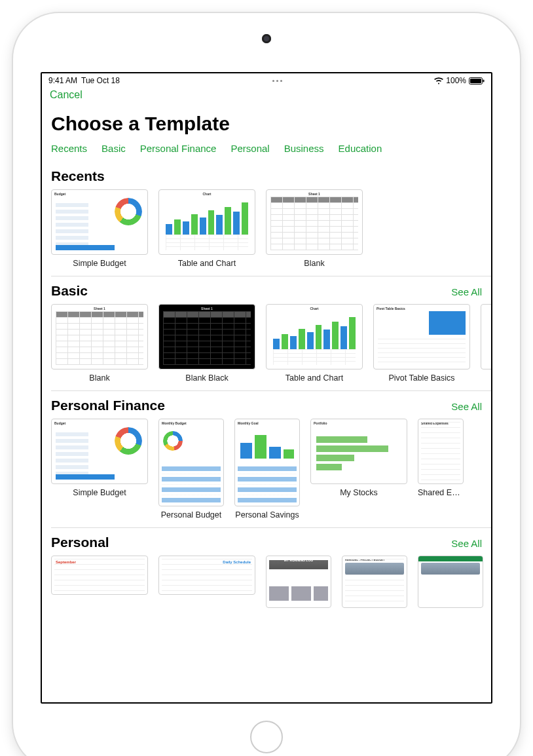 The image size is (533, 756). Describe the element at coordinates (422, 343) in the screenshot. I see `template-pivot-table-basics: Pivot Table Basics Pivot Table Basics` at that location.